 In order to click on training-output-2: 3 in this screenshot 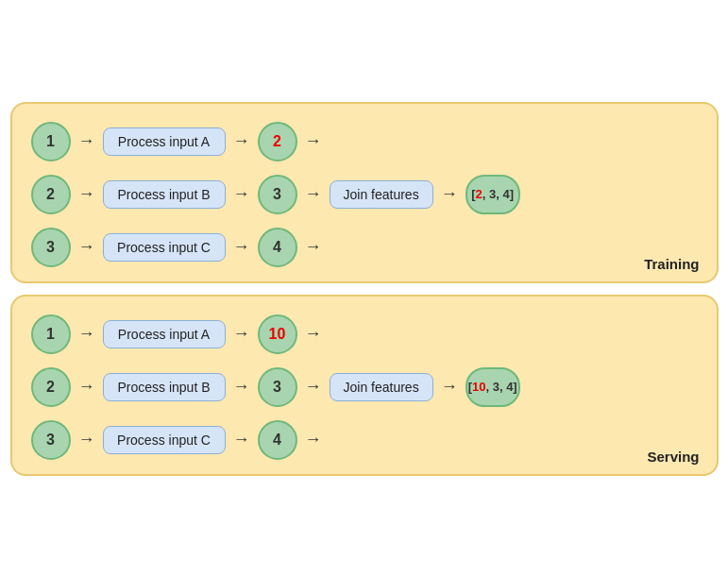, I will do `click(278, 195)`.